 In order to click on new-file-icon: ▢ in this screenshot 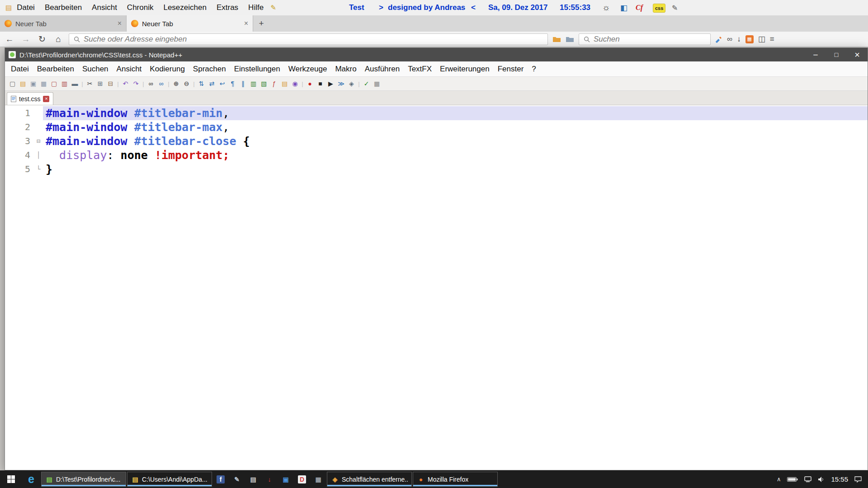, I will do `click(13, 84)`.